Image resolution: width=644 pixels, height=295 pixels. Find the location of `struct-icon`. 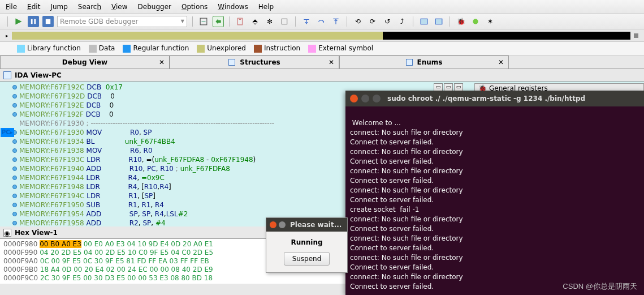

struct-icon is located at coordinates (232, 62).